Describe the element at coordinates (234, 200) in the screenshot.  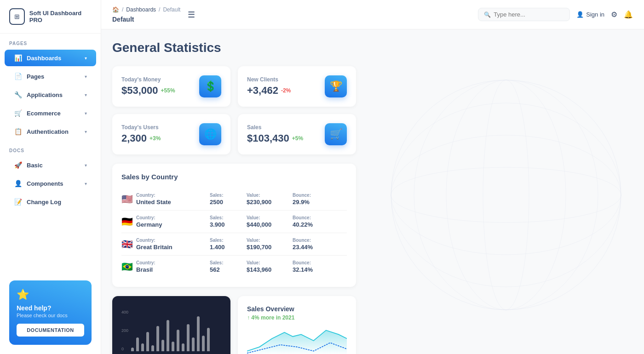
I see `table-row: 🇺🇸 Country: United State Sales: 2500 Val…` at that location.